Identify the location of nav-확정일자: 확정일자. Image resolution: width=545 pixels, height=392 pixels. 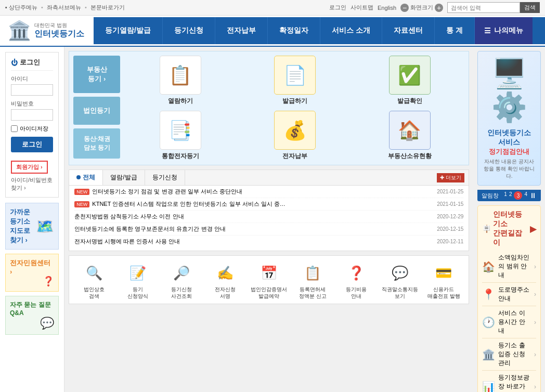
(294, 31).